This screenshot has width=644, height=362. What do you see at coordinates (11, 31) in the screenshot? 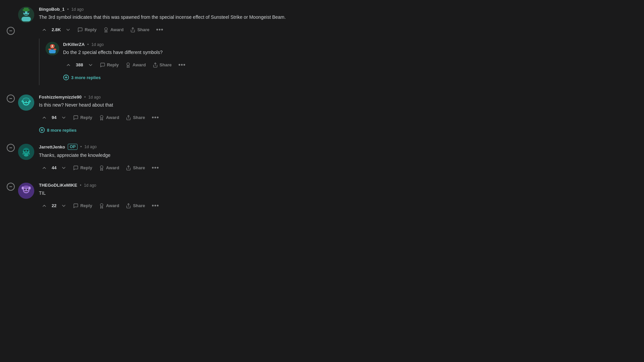
I see `collapse-button-bingobob` at bounding box center [11, 31].